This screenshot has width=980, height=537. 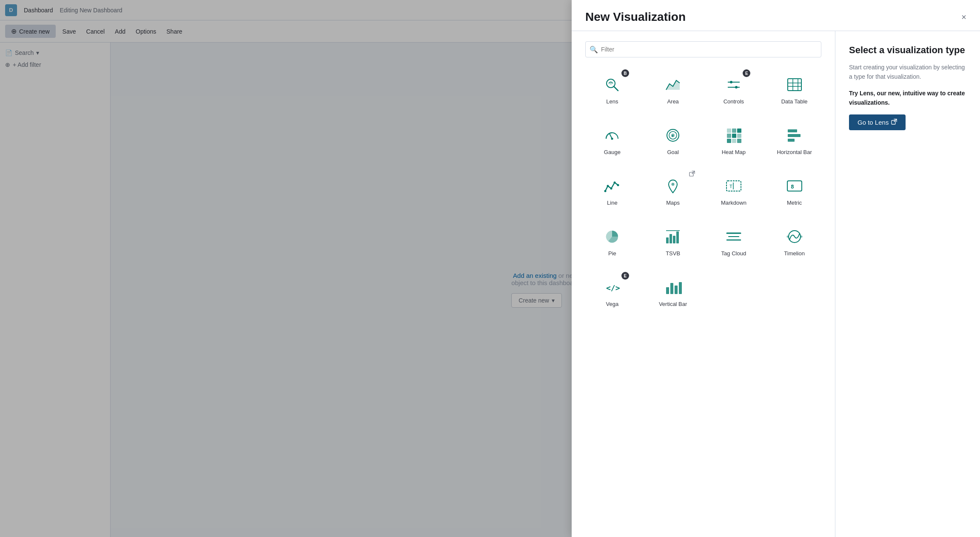 I want to click on vega-label: Vega, so click(x=612, y=304).